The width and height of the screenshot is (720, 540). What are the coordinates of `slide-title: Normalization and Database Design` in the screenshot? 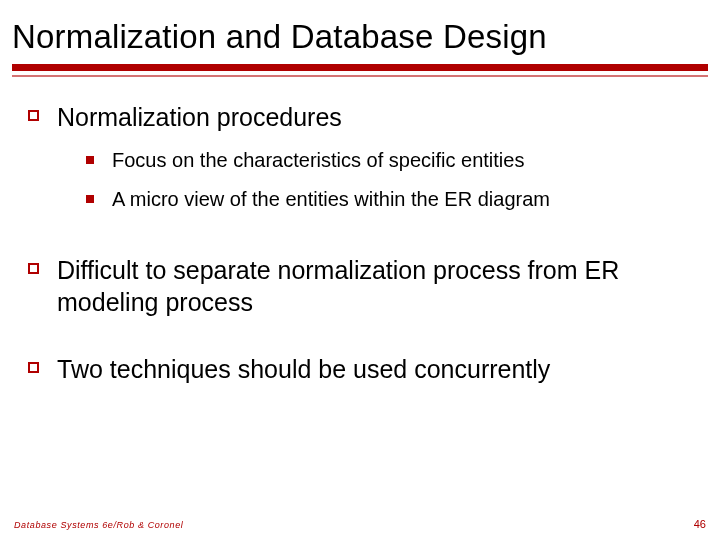 It's located at (360, 31).